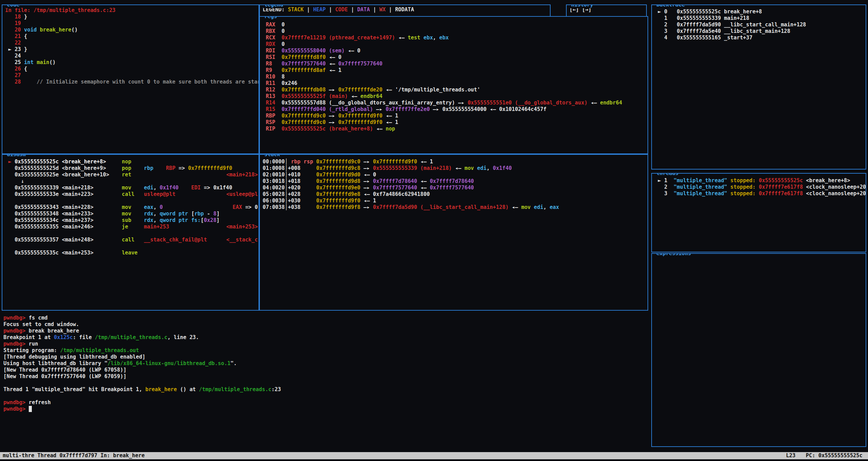 This screenshot has height=461, width=868. Describe the element at coordinates (455, 51) in the screenshot. I see `text-line: RDI 0x555555558040 (sem) ◂— 0` at that location.